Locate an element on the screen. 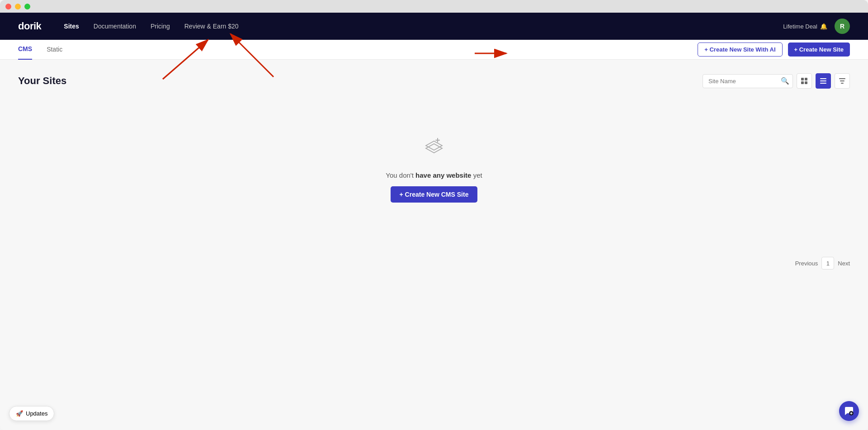 This screenshot has width=868, height=430. create-new-site-button: + Create New Site is located at coordinates (819, 50).